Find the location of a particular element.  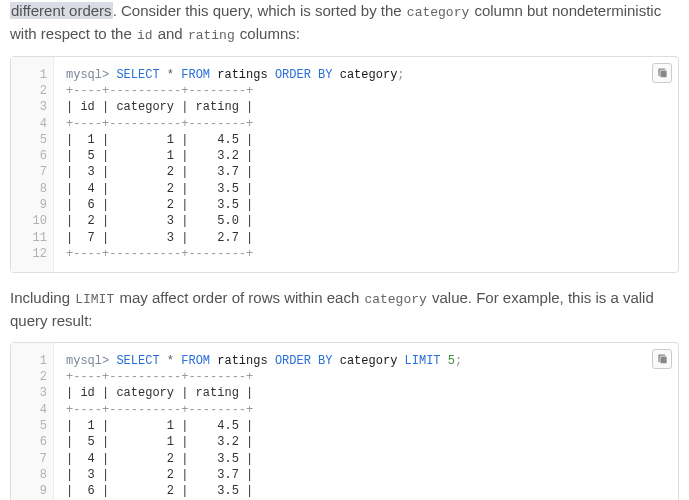

text: . Consider this query, which is sorted b… is located at coordinates (260, 10).